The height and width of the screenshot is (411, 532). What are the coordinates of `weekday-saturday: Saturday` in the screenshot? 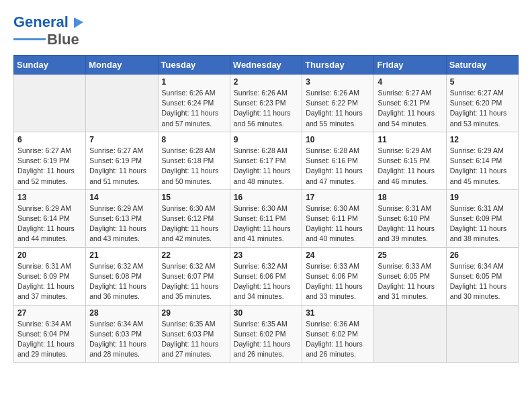 It's located at (482, 65).